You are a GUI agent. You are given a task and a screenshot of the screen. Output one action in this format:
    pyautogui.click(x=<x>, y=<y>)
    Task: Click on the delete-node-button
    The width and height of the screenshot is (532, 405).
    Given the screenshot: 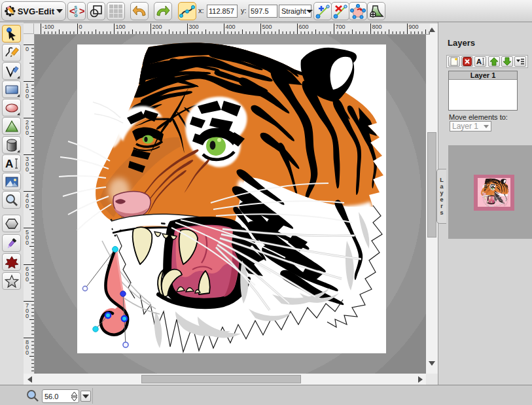 What is the action you would take?
    pyautogui.click(x=340, y=11)
    